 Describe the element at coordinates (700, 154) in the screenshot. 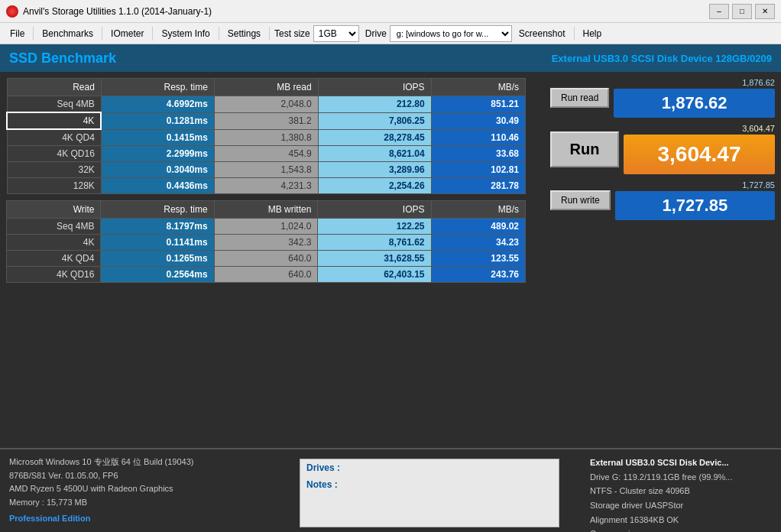

I see `total-score-value: 3,604.47` at that location.